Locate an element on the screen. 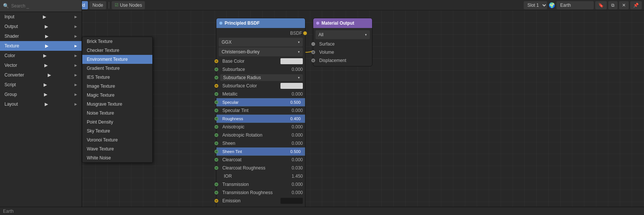 The width and height of the screenshot is (644, 215). menu-item-output: Output ▶ is located at coordinates (41, 27).